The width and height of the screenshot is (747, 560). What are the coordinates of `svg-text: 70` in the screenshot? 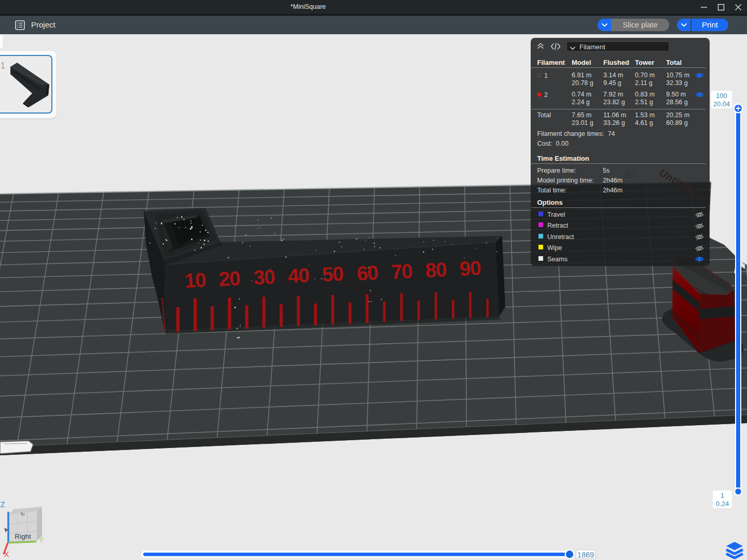 It's located at (402, 272).